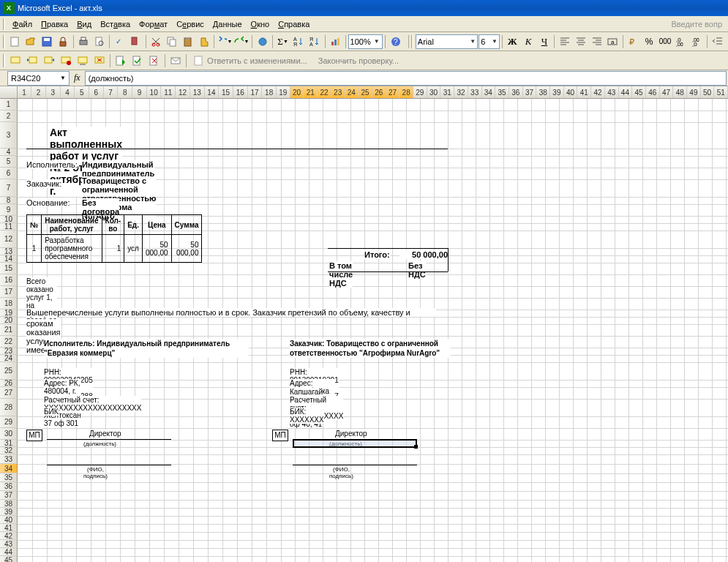 The width and height of the screenshot is (728, 562). I want to click on comma-button: 000, so click(666, 42).